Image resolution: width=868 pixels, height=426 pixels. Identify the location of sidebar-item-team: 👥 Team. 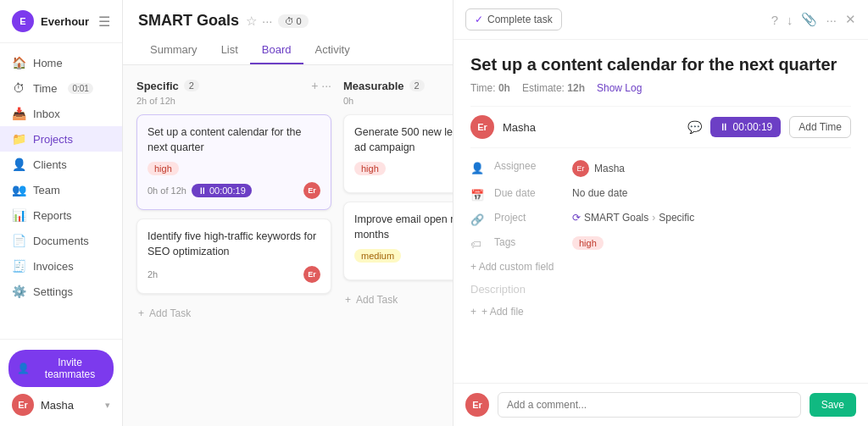
(61, 190).